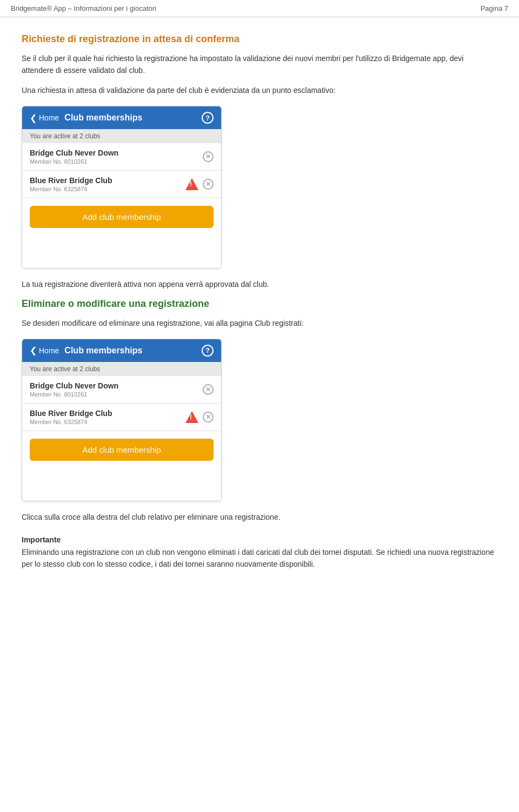 The width and height of the screenshot is (519, 812). What do you see at coordinates (122, 252) in the screenshot?
I see `mockup1-bottom-space` at bounding box center [122, 252].